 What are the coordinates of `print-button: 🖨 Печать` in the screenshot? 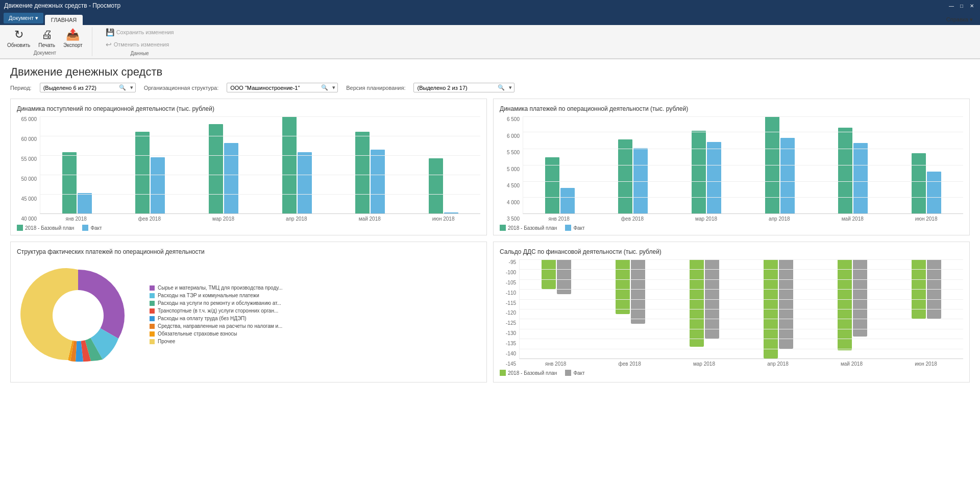 It's located at (47, 38).